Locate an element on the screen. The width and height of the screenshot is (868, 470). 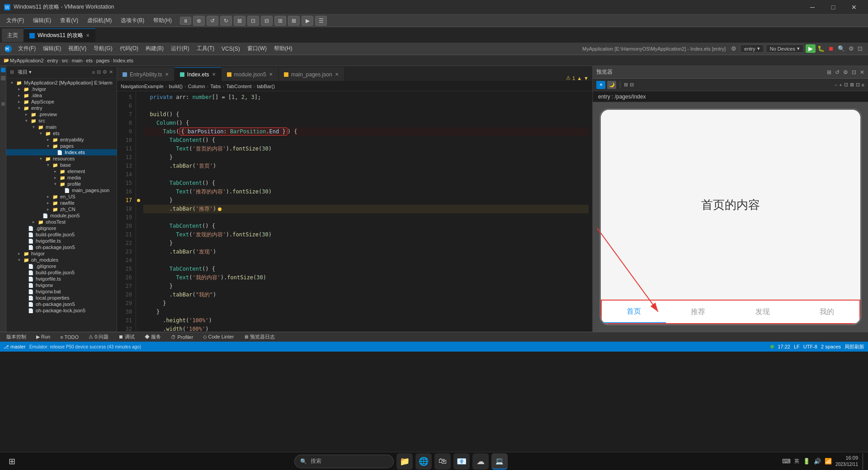
device-selector: No Devices ▾ is located at coordinates (785, 49).